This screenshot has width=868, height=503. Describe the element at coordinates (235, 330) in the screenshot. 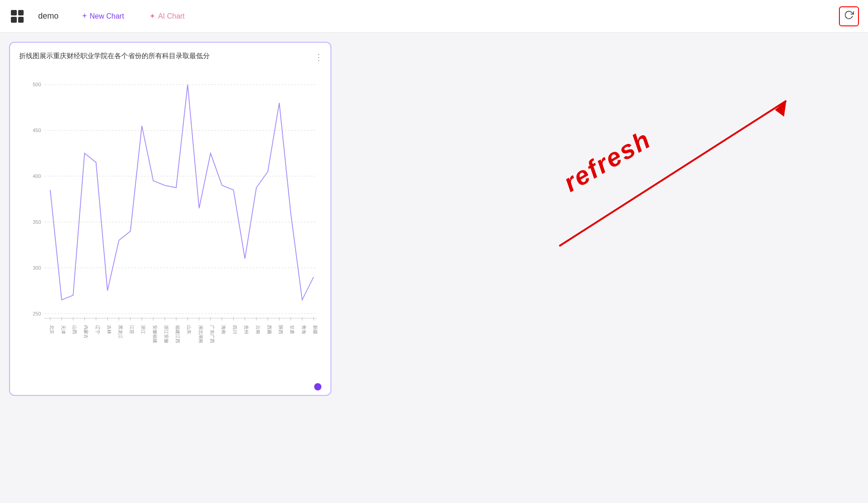

I see `svg-text: 四川` at that location.